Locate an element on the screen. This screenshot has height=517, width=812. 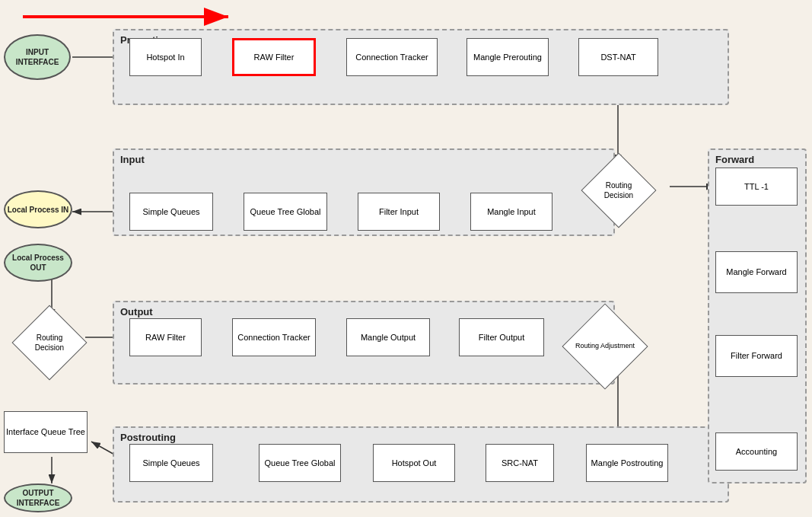
filter-input-box: Filter Input is located at coordinates (399, 212).